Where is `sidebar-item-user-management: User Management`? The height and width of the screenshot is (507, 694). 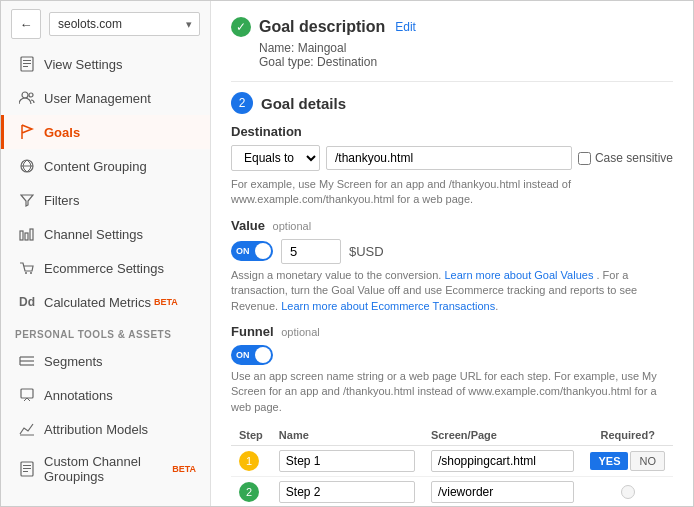 sidebar-item-user-management: User Management is located at coordinates (106, 98).